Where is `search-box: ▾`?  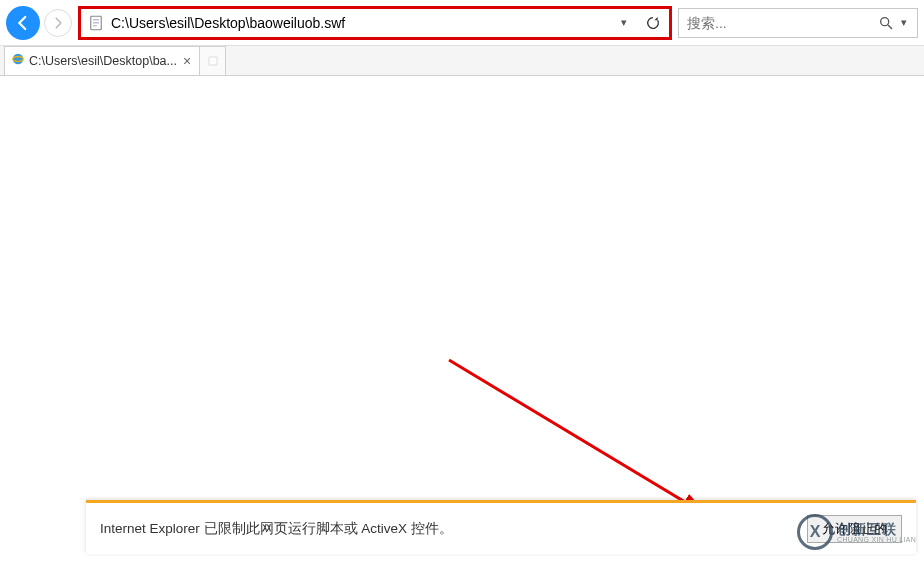 search-box: ▾ is located at coordinates (798, 23).